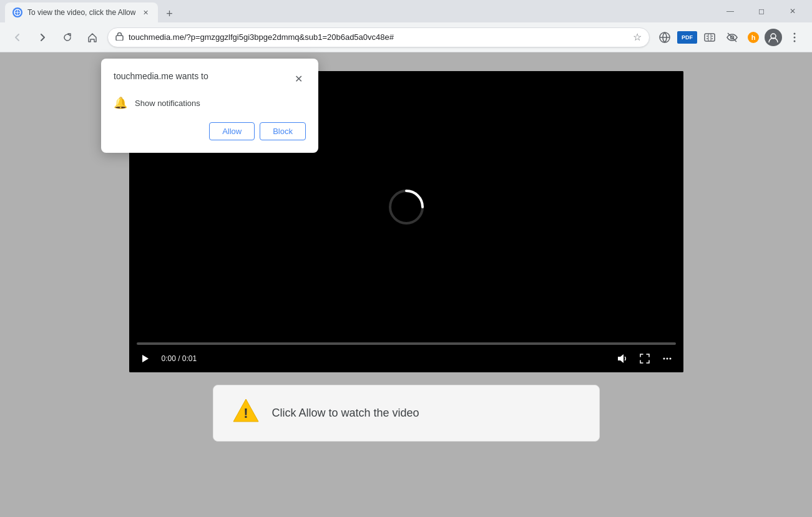 The width and height of the screenshot is (812, 517). What do you see at coordinates (795, 37) in the screenshot?
I see `browser-menu-button` at bounding box center [795, 37].